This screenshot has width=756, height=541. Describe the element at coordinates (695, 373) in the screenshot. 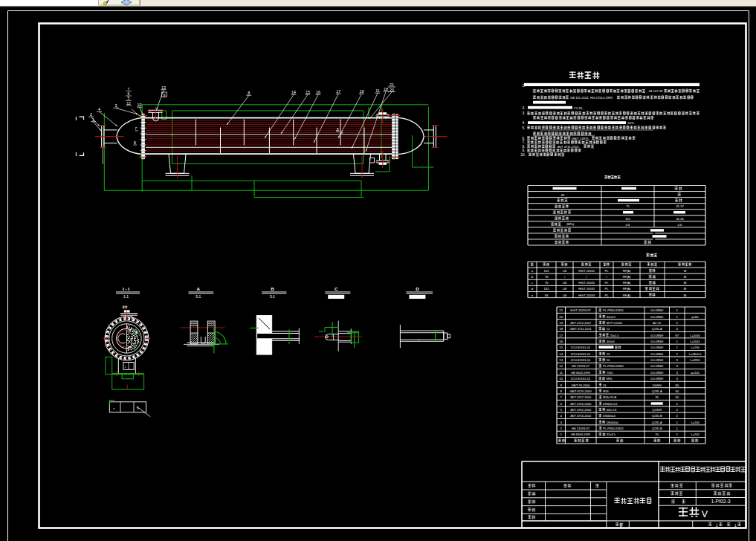

I see `svg-text: p=100` at that location.